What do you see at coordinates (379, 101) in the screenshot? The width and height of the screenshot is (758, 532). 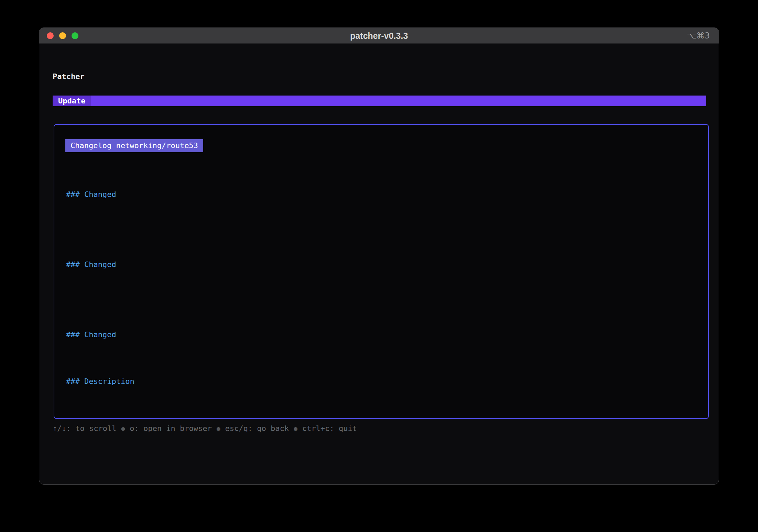 I see `tab-bar: Update` at bounding box center [379, 101].